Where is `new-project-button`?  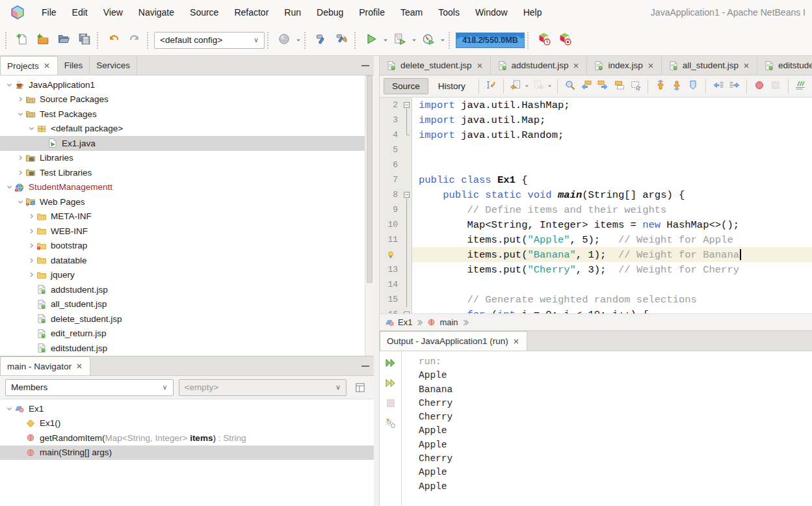
new-project-button is located at coordinates (43, 40).